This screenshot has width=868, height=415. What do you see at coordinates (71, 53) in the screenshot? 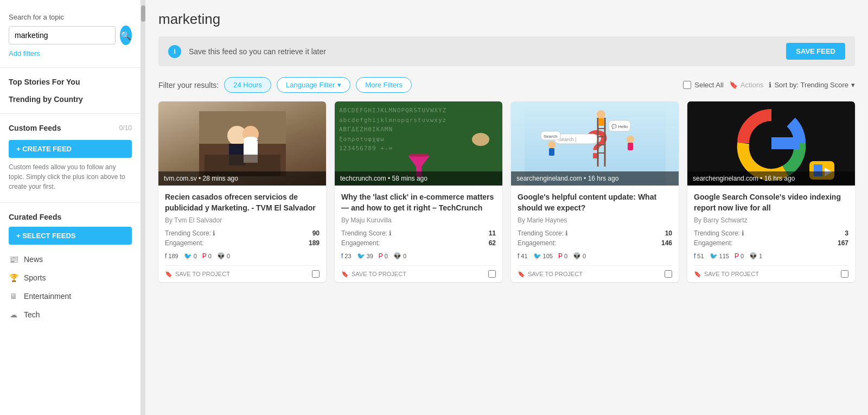
I see `add-filters-link: Add filters` at bounding box center [71, 53].